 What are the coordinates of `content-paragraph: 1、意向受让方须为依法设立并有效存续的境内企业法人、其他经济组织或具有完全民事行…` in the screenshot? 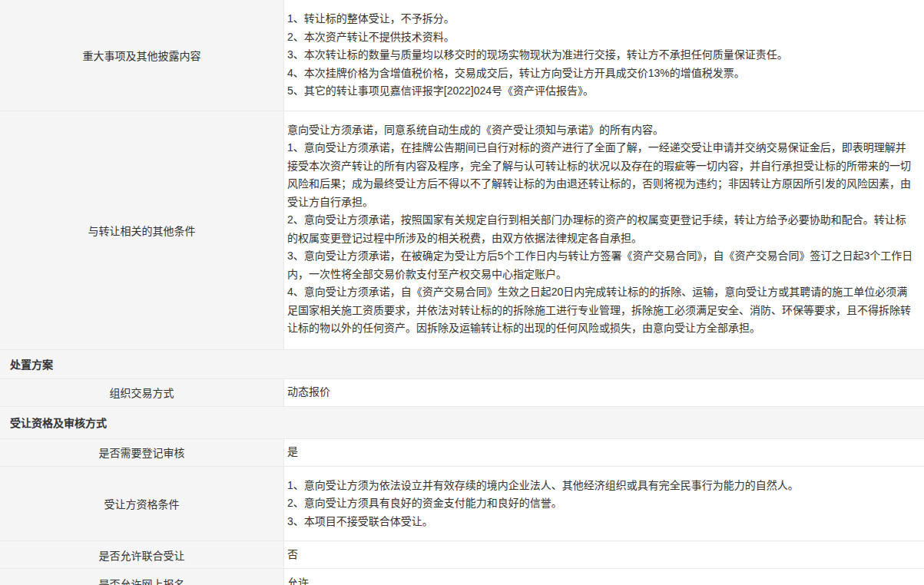 It's located at (602, 486).